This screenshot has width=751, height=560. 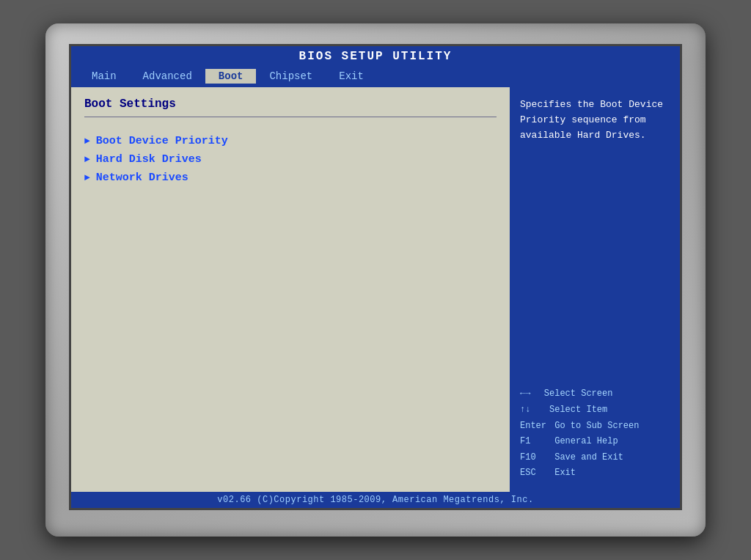 What do you see at coordinates (290, 160) in the screenshot?
I see `menu-entries: ► Boot Device Priority ► Hard Disk Drive…` at bounding box center [290, 160].